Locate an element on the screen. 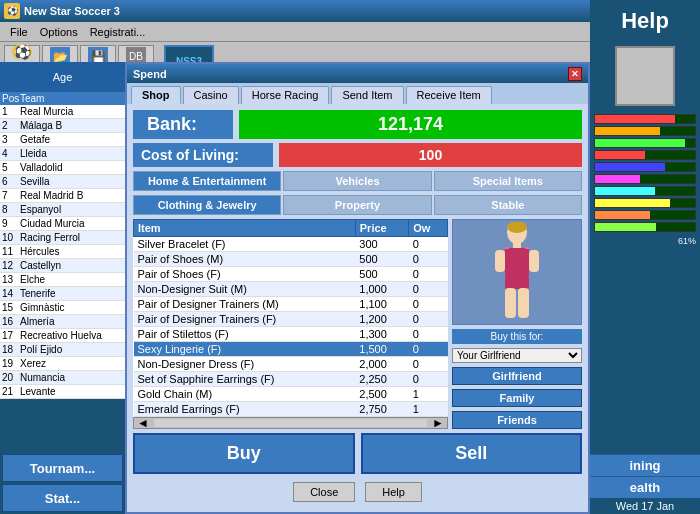 The width and height of the screenshot is (700, 514). menu-registrati: Registrati... is located at coordinates (118, 32).